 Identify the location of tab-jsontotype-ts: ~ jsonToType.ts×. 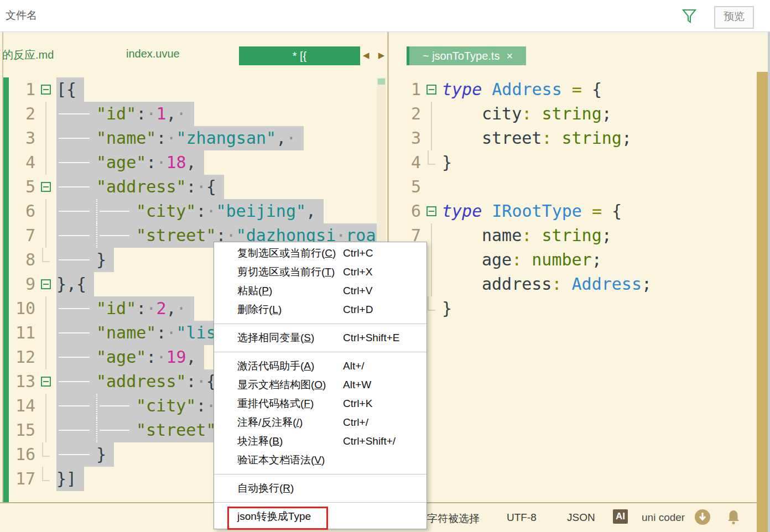
(466, 56).